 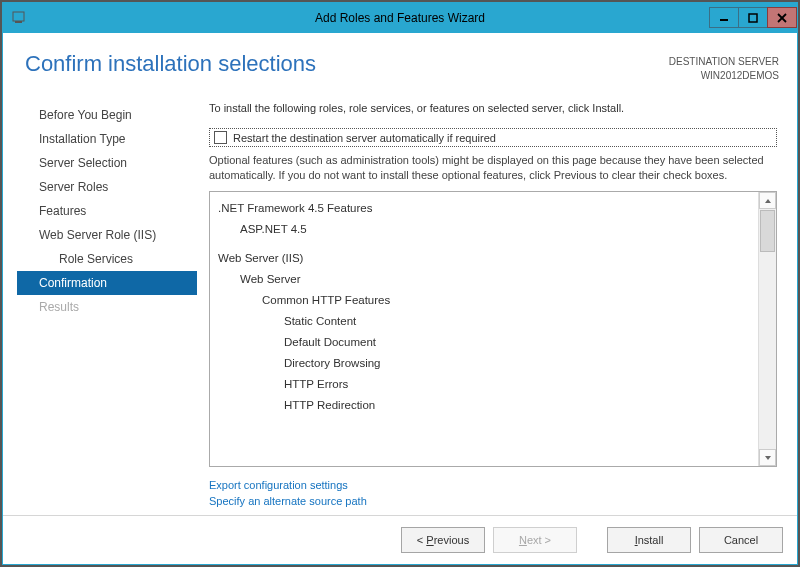 I want to click on header-row: Confirm installation selections DESTINAT…, so click(x=402, y=67).